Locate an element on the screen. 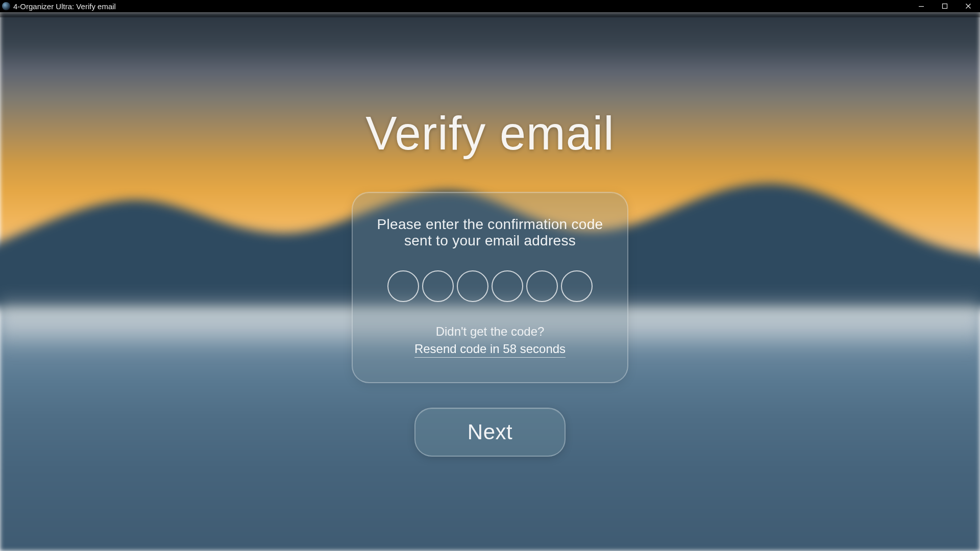  code-input-row is located at coordinates (490, 286).